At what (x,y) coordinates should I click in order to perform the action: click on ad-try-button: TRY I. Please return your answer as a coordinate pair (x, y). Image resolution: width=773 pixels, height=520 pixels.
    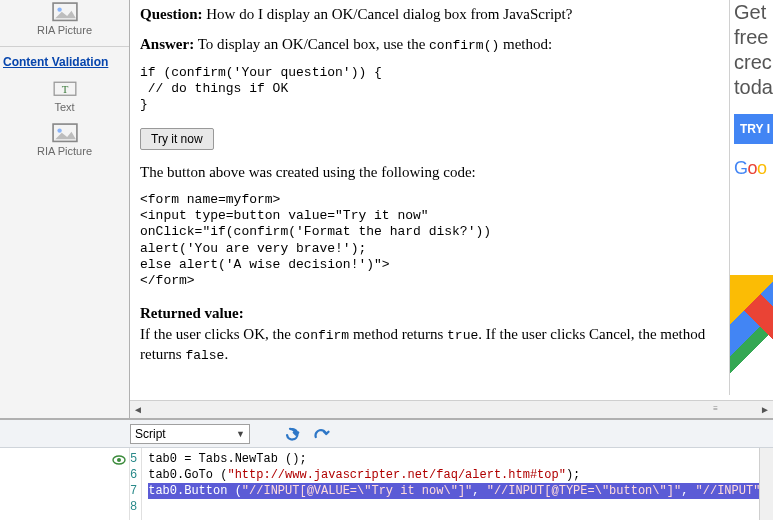
    Looking at the image, I should click on (754, 129).